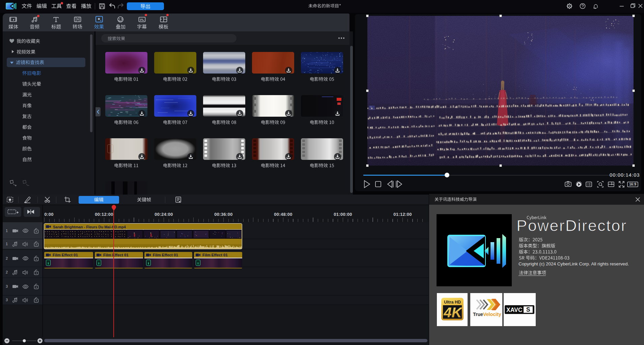 Image resolution: width=644 pixels, height=345 pixels. Describe the element at coordinates (453, 312) in the screenshot. I see `svg-text: 4K` at that location.